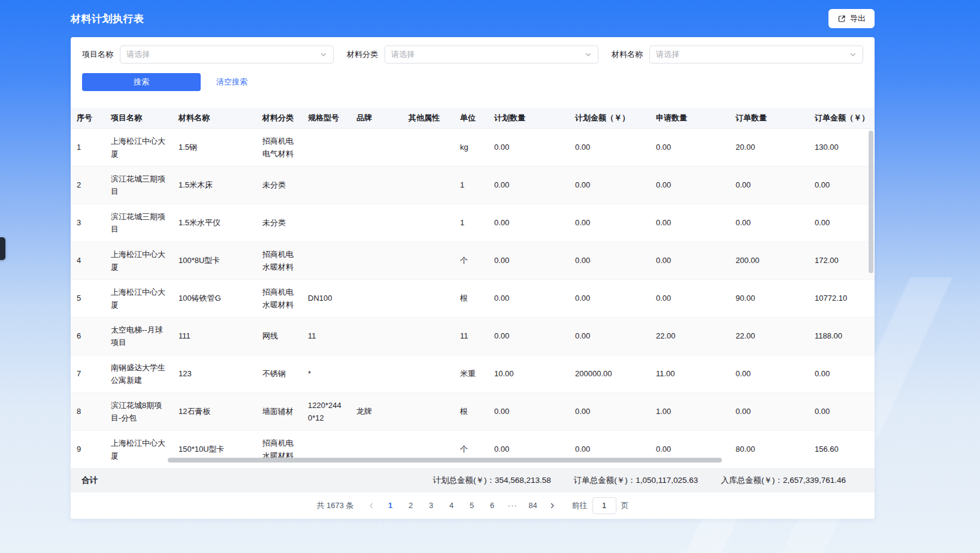 The image size is (980, 553). I want to click on table-cell: 20.00, so click(769, 147).